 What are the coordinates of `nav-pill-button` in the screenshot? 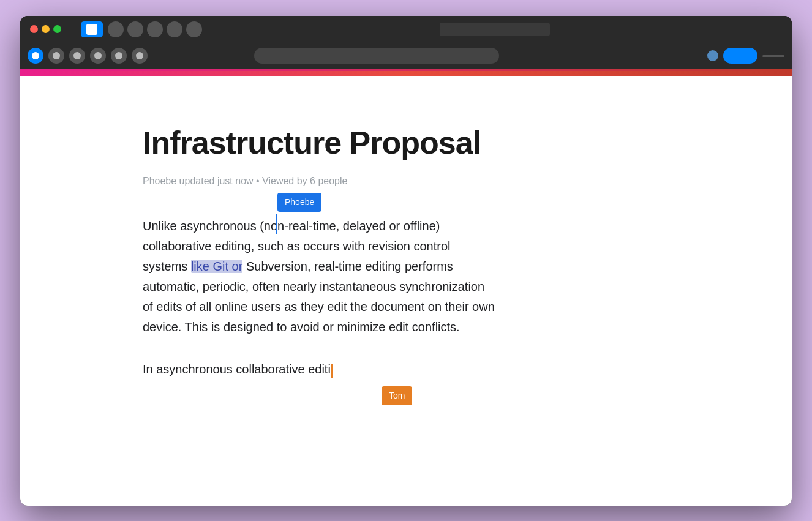 It's located at (740, 56).